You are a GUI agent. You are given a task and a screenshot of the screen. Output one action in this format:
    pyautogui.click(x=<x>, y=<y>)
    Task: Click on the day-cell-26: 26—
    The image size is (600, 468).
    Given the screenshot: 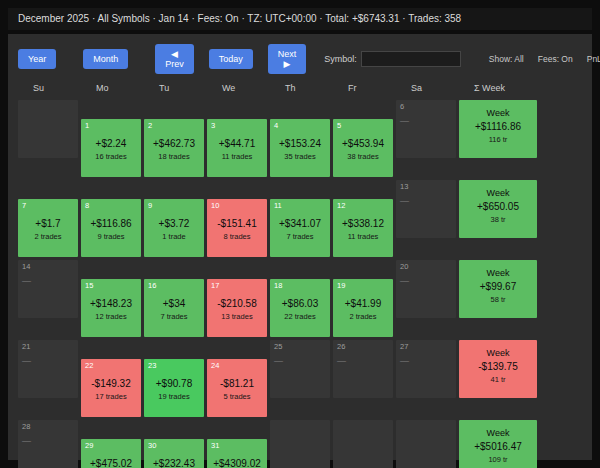 What is the action you would take?
    pyautogui.click(x=363, y=369)
    